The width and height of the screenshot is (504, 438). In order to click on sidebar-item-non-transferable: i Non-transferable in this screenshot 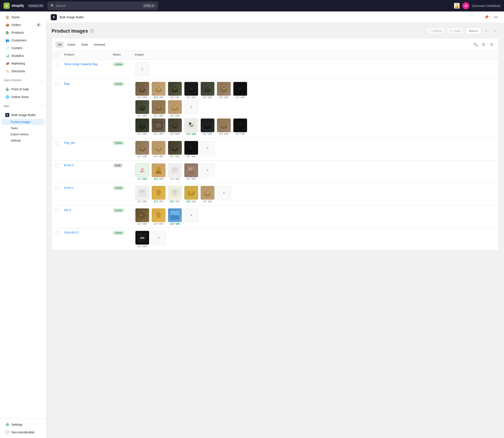, I will do `click(23, 432)`.